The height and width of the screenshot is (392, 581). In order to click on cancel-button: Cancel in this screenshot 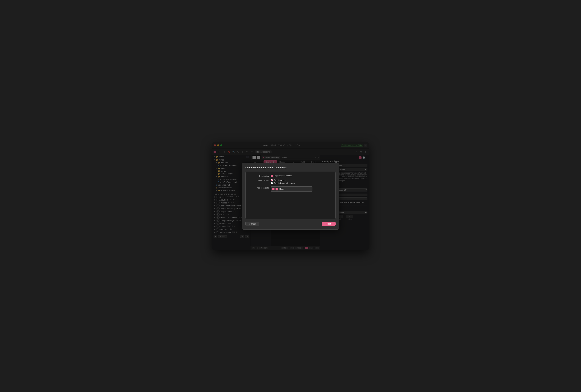, I will do `click(252, 224)`.